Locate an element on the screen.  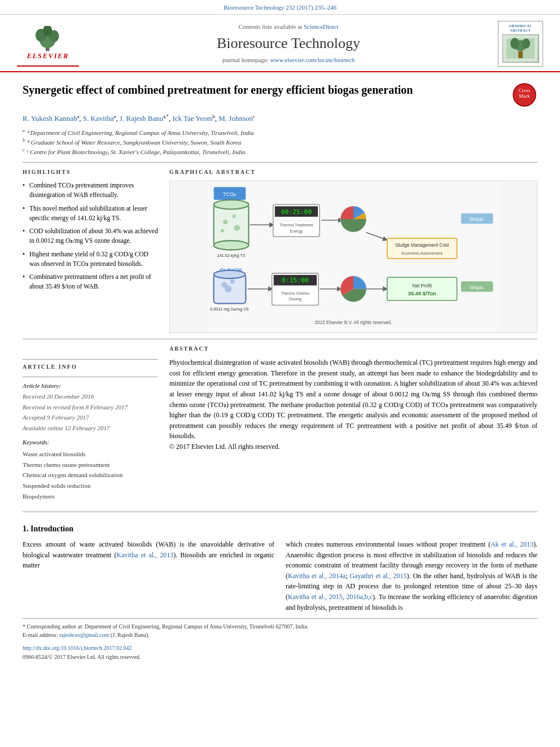
journal-logo-title: GRAPHICAL ABSTRACT is located at coordinates (520, 28).